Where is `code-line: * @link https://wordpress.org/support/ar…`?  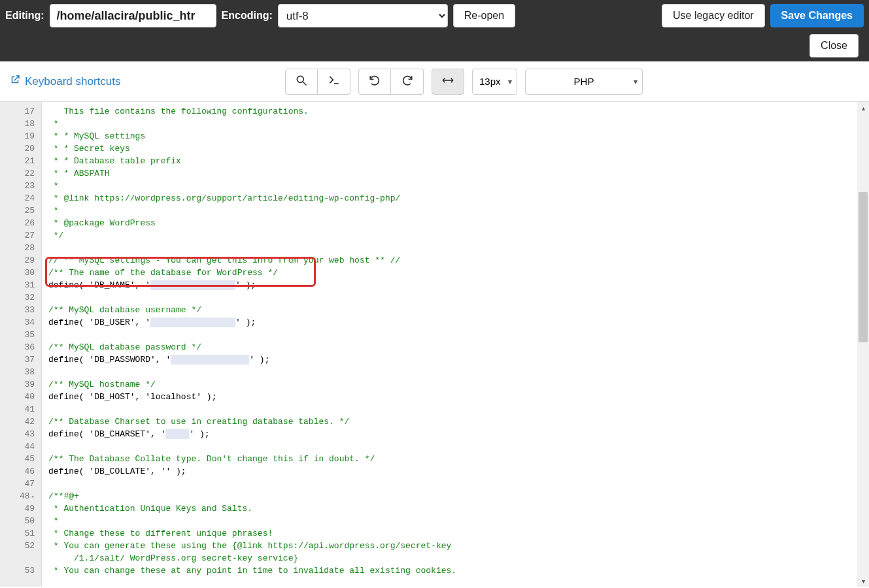
code-line: * @link https://wordpress.org/support/ar… is located at coordinates (459, 199).